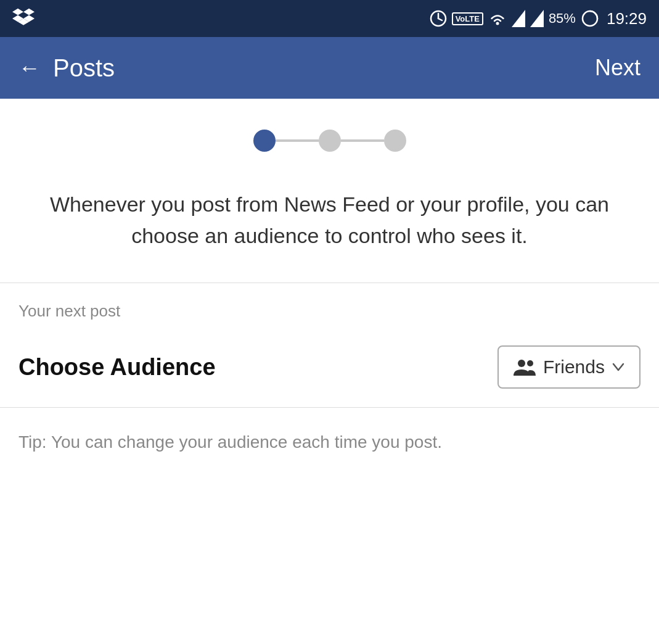 Image resolution: width=659 pixels, height=644 pixels. I want to click on chevron-down-icon, so click(618, 367).